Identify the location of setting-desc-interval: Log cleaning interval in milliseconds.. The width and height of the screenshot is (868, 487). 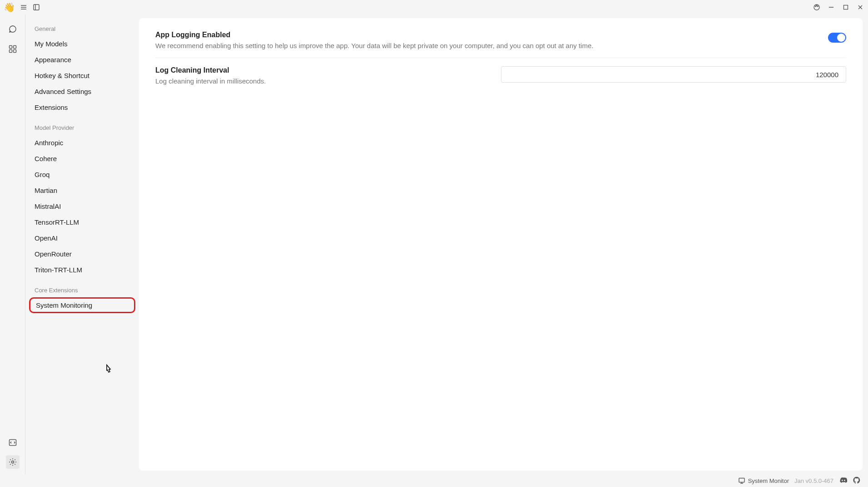
(293, 81).